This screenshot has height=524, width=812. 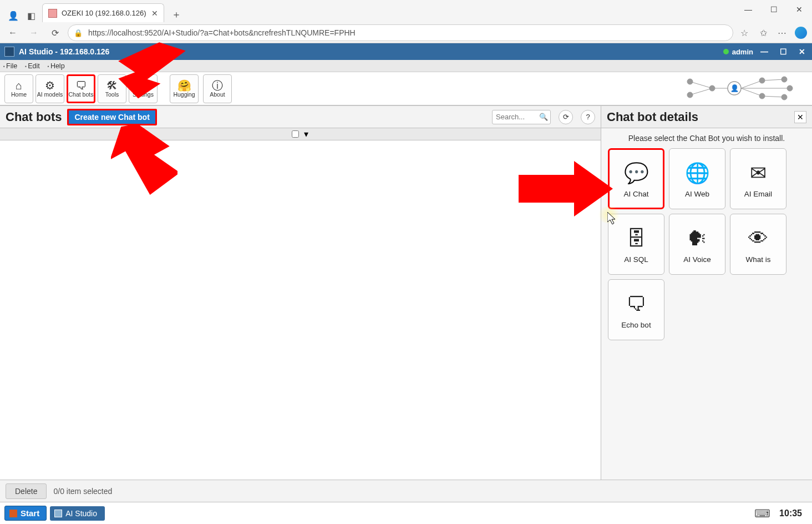 I want to click on tab-close-icon: ✕, so click(x=155, y=13).